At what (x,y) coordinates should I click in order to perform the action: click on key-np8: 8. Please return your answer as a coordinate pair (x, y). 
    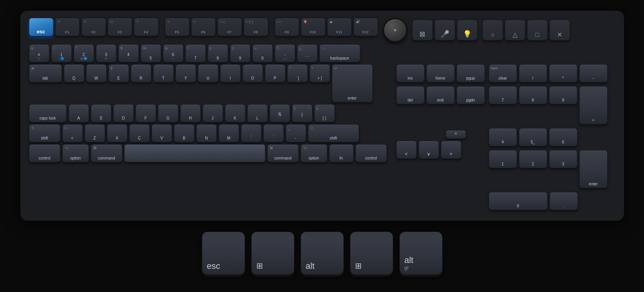
    Looking at the image, I should click on (533, 95).